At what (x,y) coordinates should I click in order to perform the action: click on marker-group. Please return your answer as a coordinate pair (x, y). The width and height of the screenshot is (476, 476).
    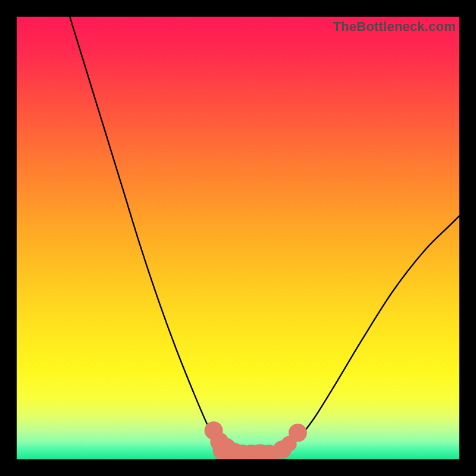
    Looking at the image, I should click on (256, 440).